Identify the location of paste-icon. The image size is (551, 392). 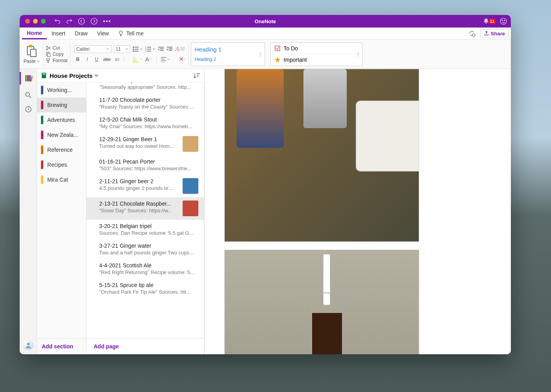
(31, 51).